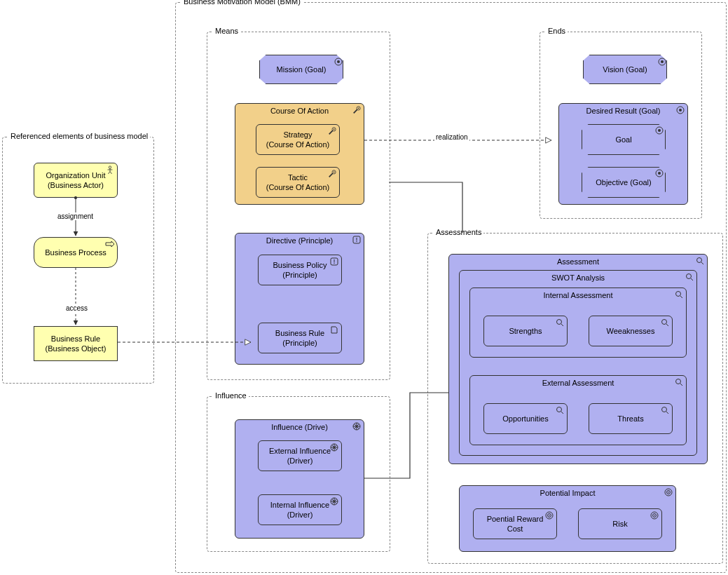  I want to click on course-icon-small2, so click(332, 174).